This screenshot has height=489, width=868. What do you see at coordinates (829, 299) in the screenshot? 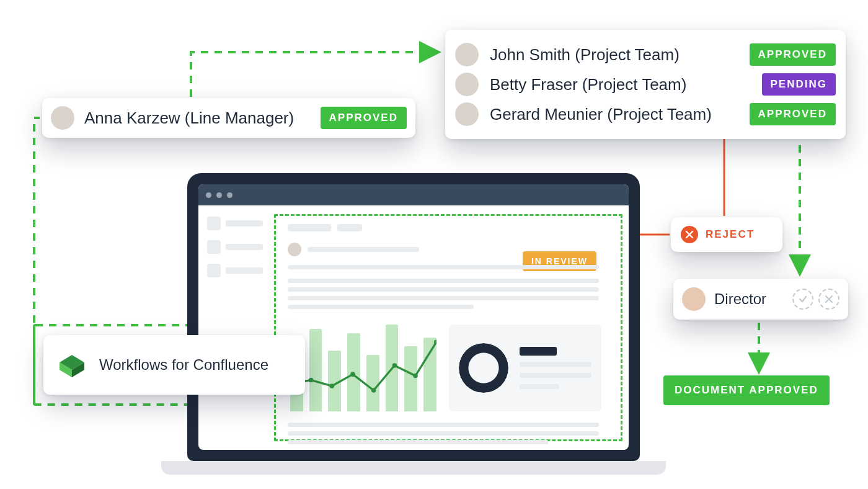
I see `reject-icon` at bounding box center [829, 299].